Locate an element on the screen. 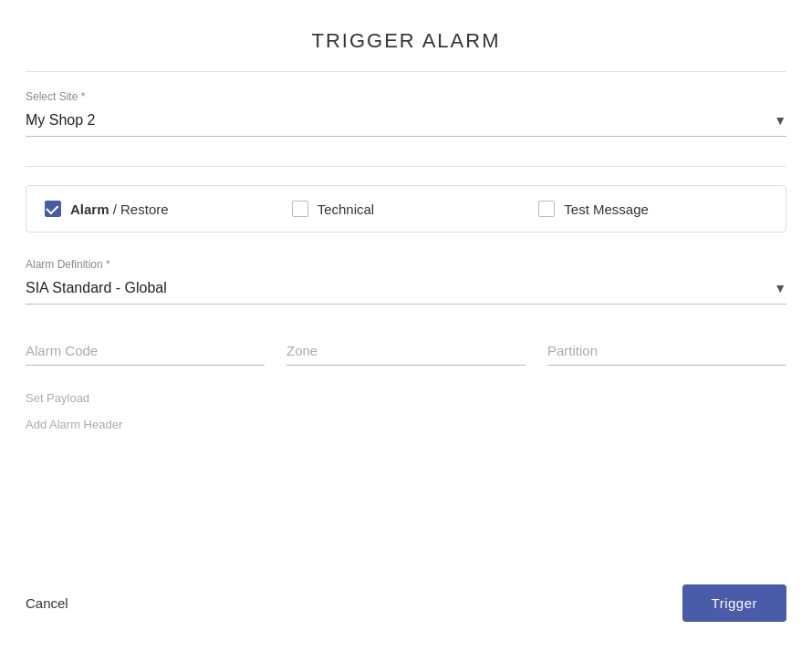 This screenshot has width=812, height=651. alarm-restore-checkbox is located at coordinates (53, 209).